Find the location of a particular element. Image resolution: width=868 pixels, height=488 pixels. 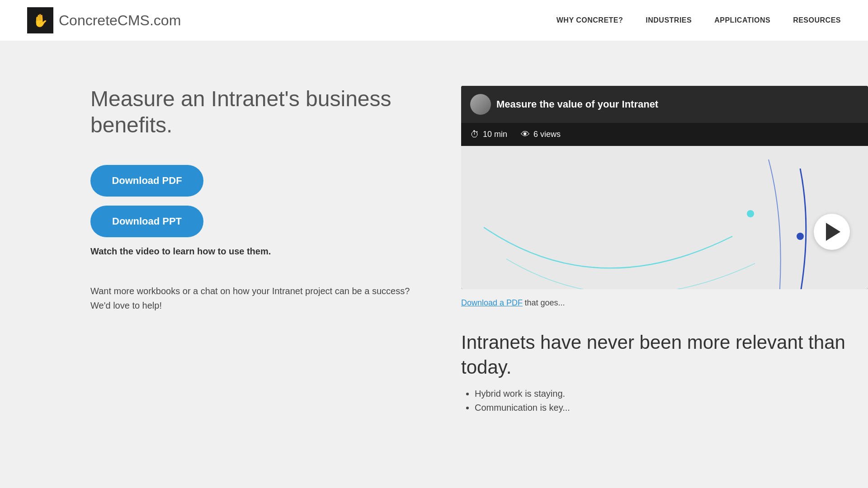

site-header: ✋ ConcreteCMS.com WHY CONCRETE? INDUSTRI… is located at coordinates (434, 20).